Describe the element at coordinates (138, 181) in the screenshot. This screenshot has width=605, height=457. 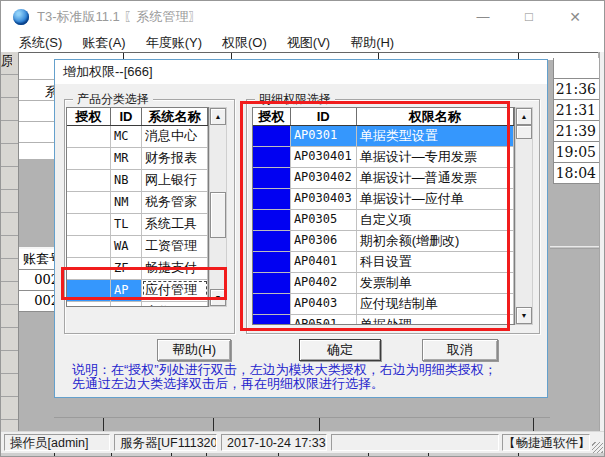
I see `table-row: NB网上银行` at that location.